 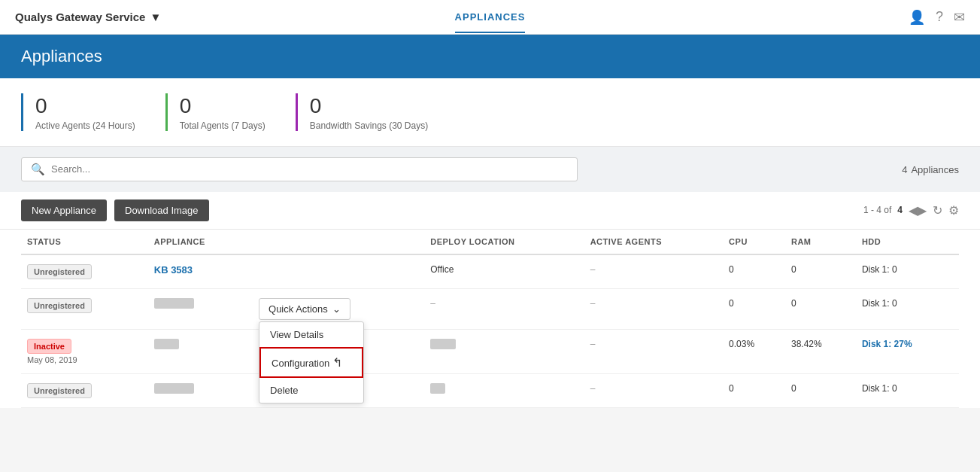 What do you see at coordinates (490, 242) in the screenshot?
I see `table-header-row: STATUS APPLIANCE DEPLOY LOCATION ACTIVE …` at bounding box center [490, 242].